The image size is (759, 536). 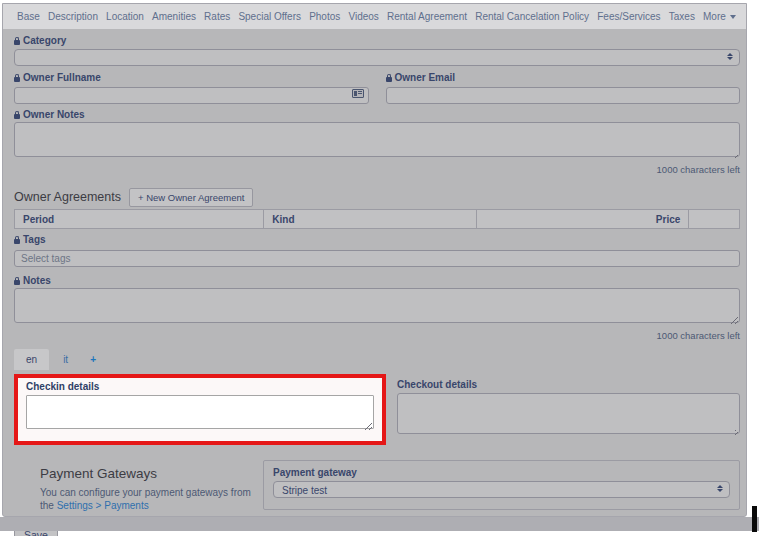 I want to click on tab-amenities: Amenities, so click(x=174, y=16).